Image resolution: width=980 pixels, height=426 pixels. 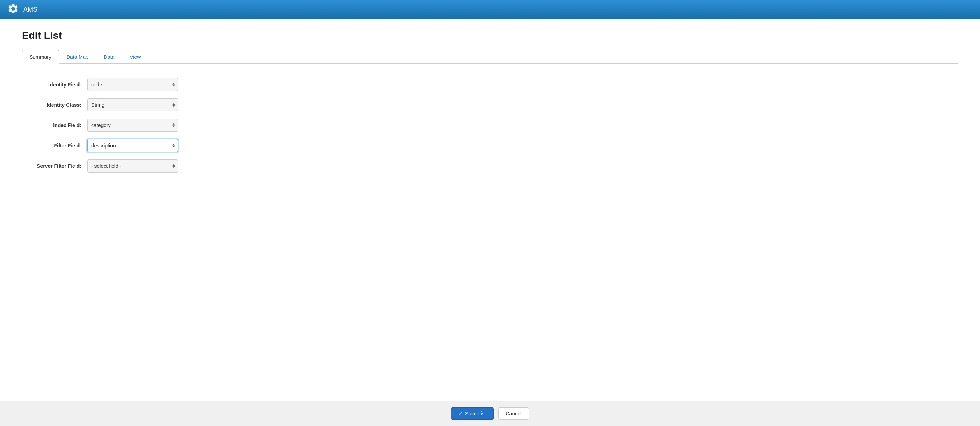 What do you see at coordinates (132, 105) in the screenshot?
I see `identity-class-wrapper: String` at bounding box center [132, 105].